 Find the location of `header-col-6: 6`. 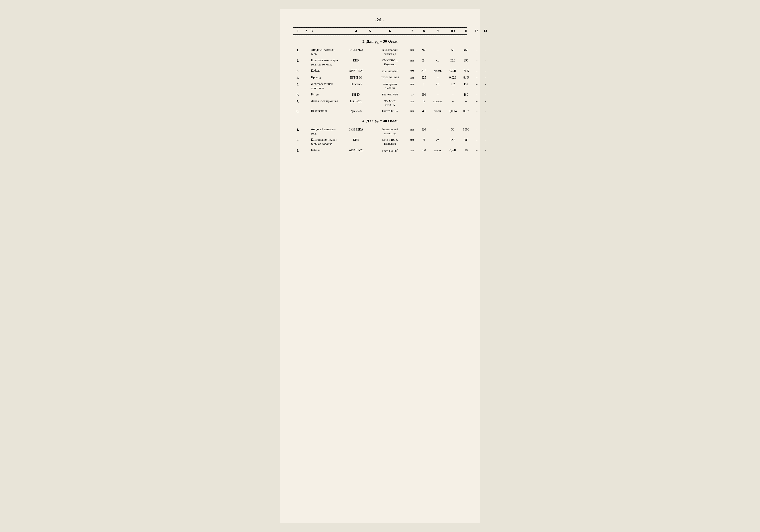

header-col-6: 6 is located at coordinates (390, 31).